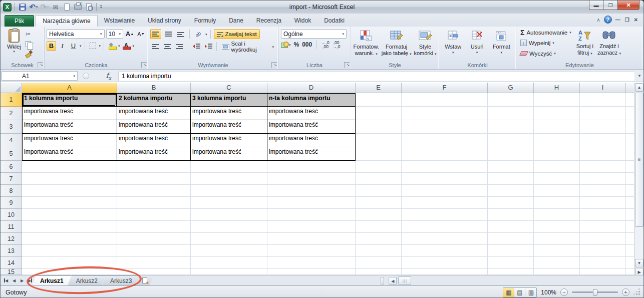 This screenshot has height=298, width=644. What do you see at coordinates (70, 88) in the screenshot?
I see `column-header-A: A` at bounding box center [70, 88].